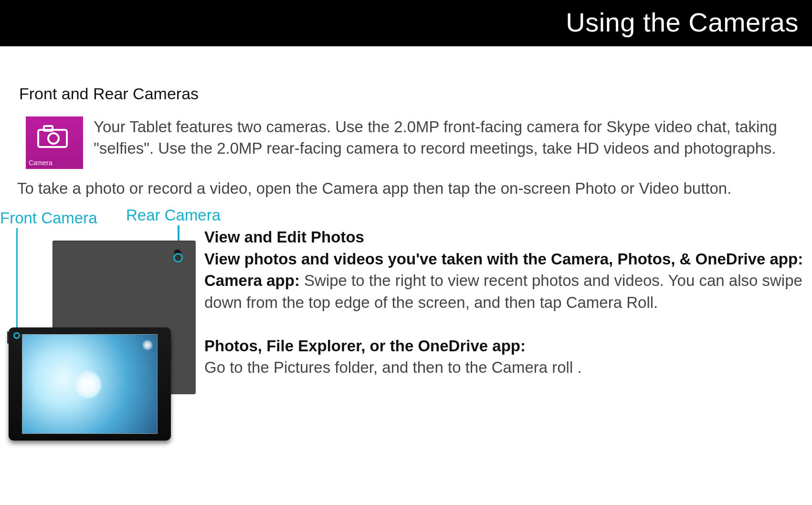 The height and width of the screenshot is (505, 812). Describe the element at coordinates (90, 384) in the screenshot. I see `tablet-front-illustration` at that location.